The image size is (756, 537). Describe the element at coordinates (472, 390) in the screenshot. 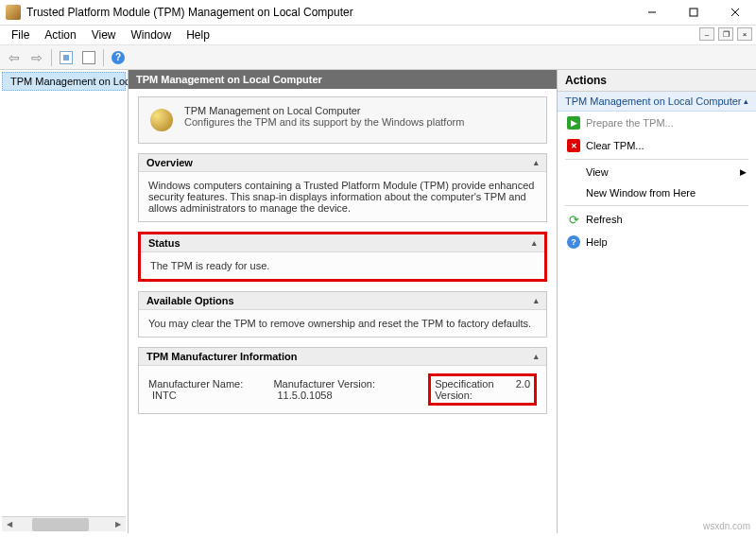

I see `spec-version-label: Specification Version:` at that location.